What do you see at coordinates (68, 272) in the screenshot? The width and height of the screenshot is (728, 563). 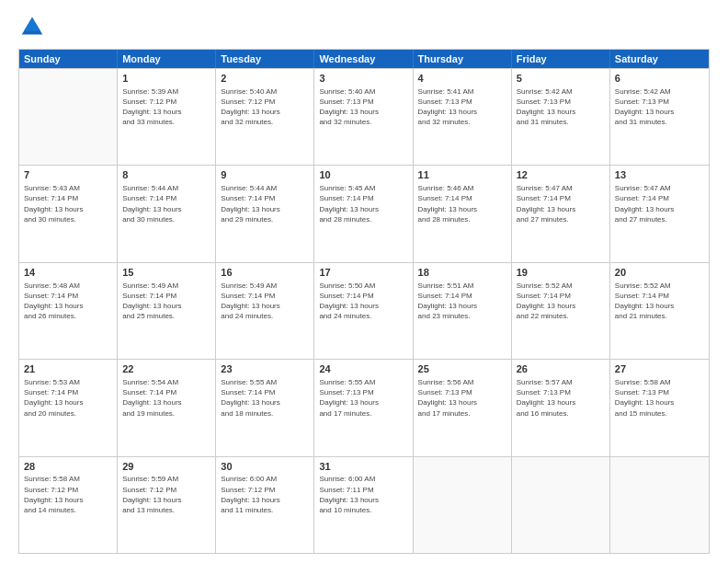 I see `day-number: 14` at bounding box center [68, 272].